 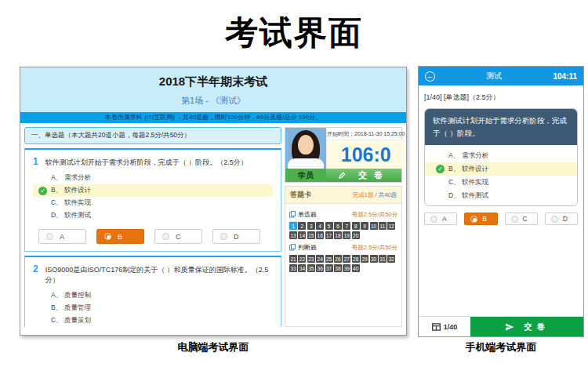 I want to click on answer-card-number-2: 2, so click(x=302, y=226).